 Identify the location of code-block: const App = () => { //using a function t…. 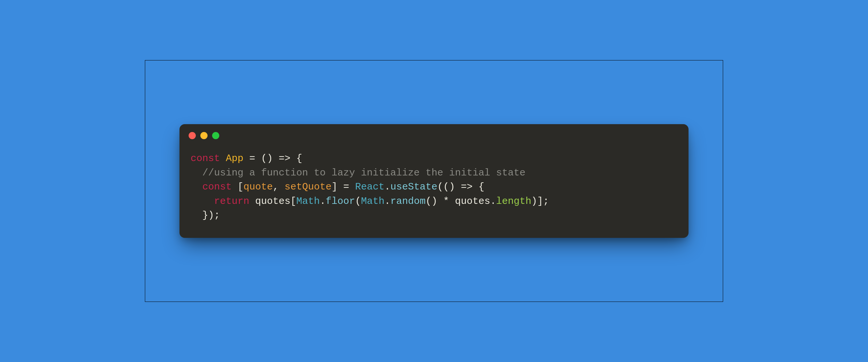
(434, 184).